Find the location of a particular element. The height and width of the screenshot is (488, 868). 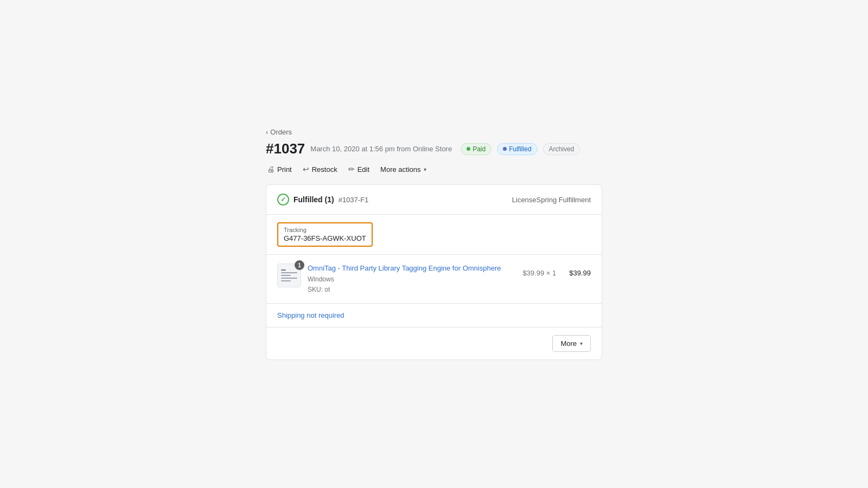

fulfilled-check-icon: ✓ is located at coordinates (283, 200).